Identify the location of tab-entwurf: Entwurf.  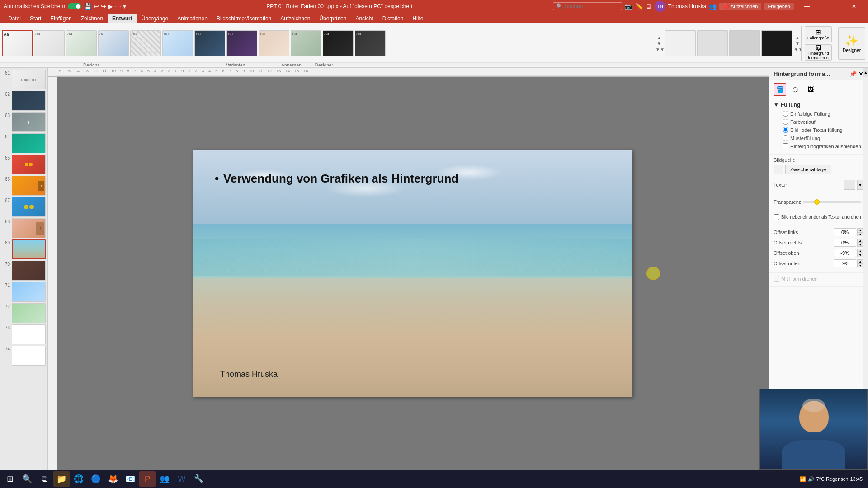
(122, 19).